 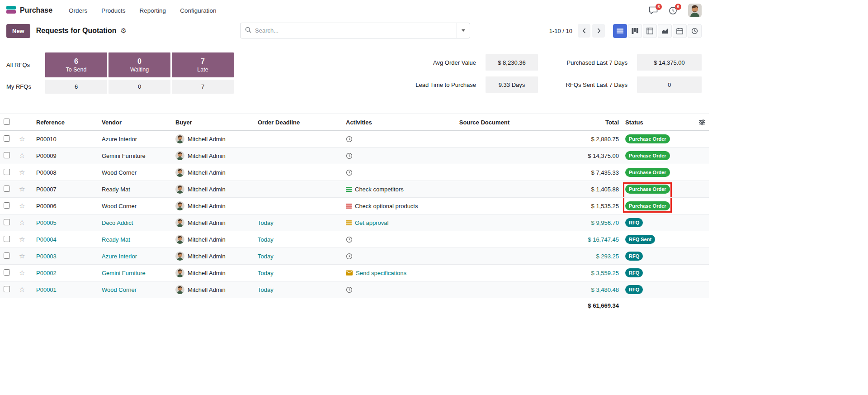 I want to click on list-icon, so click(x=620, y=31).